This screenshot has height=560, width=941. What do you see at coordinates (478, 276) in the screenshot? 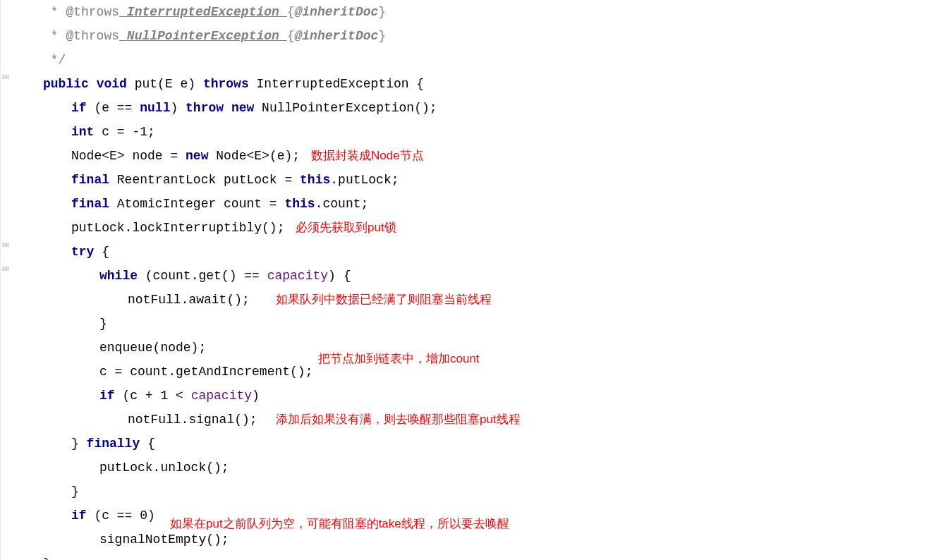
I see `code-line: while (count.get() == capacity) {` at bounding box center [478, 276].